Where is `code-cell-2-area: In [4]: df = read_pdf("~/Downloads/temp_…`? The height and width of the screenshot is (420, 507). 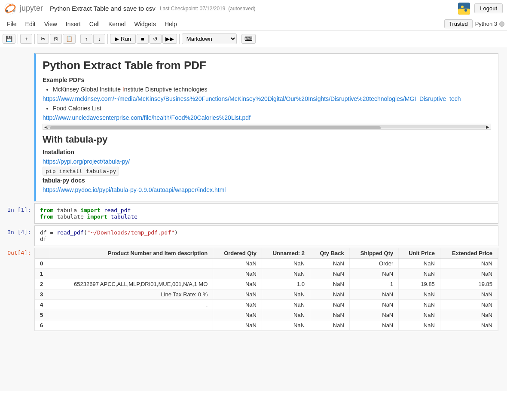
code-cell-2-area: In [4]: df = read_pdf("~/Downloads/temp_… is located at coordinates (254, 236).